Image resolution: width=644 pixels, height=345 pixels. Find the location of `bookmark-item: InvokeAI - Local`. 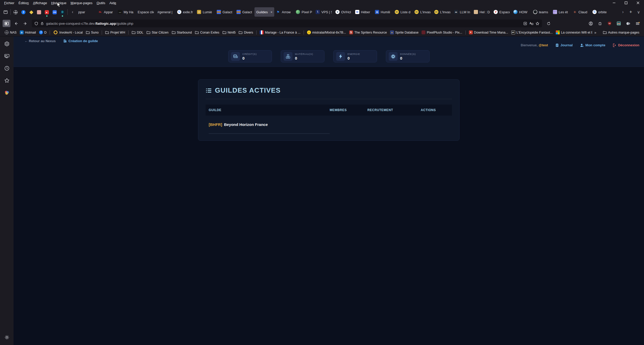

bookmark-item: InvokeAI - Local is located at coordinates (68, 32).